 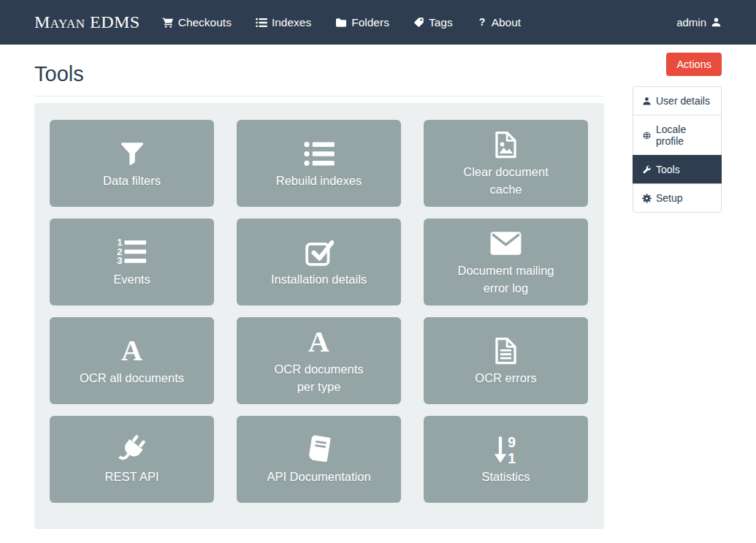 What do you see at coordinates (131, 164) in the screenshot?
I see `tool-tile-data-filters: Data filters` at bounding box center [131, 164].